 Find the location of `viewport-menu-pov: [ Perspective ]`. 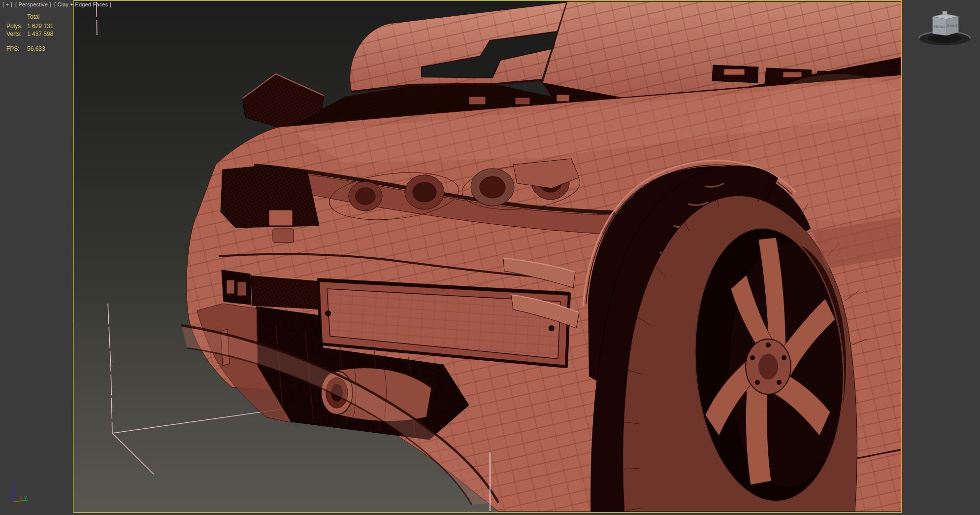

viewport-menu-pov: [ Perspective ] is located at coordinates (33, 4).